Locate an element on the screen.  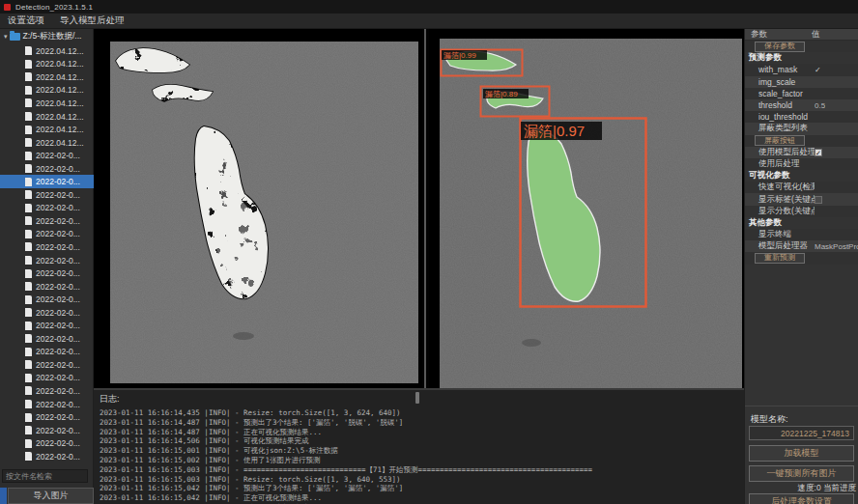
log-line: 2023-01-11 16:16:15,001 |INFO| - 可视化json… is located at coordinates (421, 451).